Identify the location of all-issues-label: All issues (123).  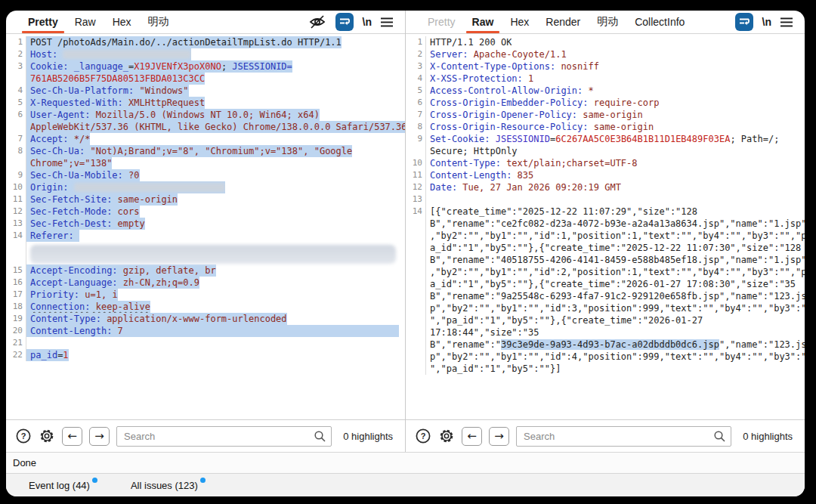
(165, 485).